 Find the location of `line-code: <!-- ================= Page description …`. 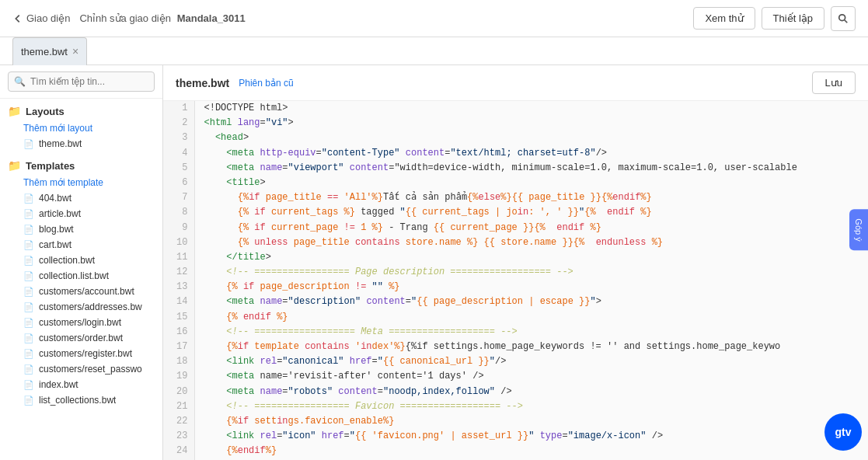

line-code: <!-- ================= Page description … is located at coordinates (532, 272).